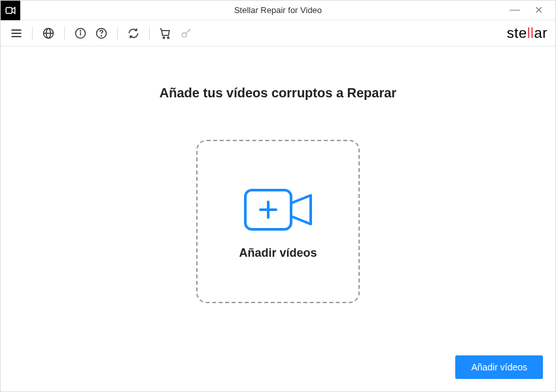 The width and height of the screenshot is (556, 392). I want to click on menu-icon, so click(16, 33).